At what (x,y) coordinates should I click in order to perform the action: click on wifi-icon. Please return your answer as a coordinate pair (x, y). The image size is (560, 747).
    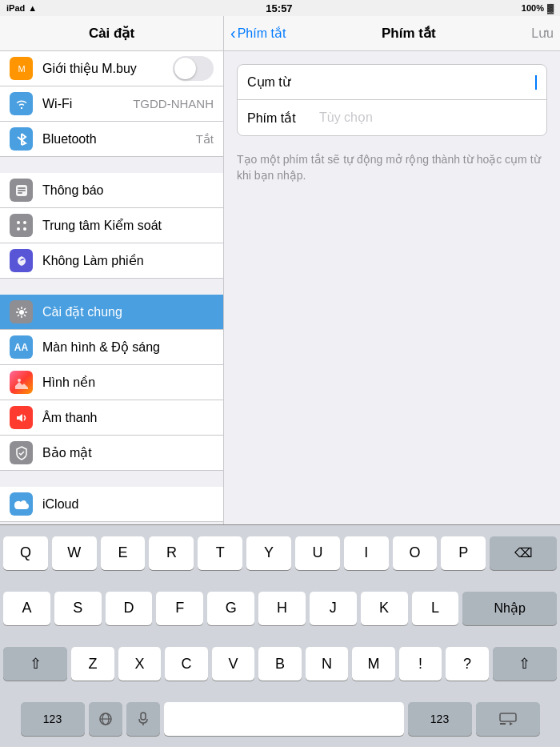
    Looking at the image, I should click on (21, 104).